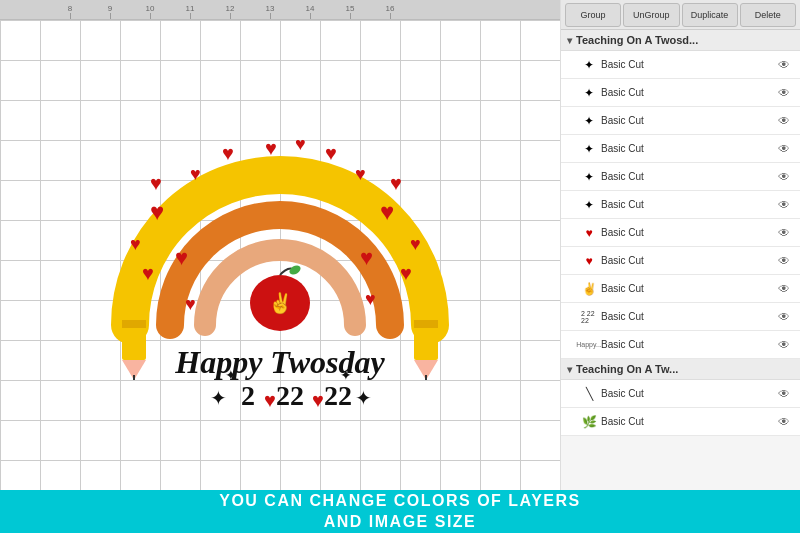 This screenshot has width=800, height=533. Describe the element at coordinates (680, 345) in the screenshot. I see `layer-item: Happy... Basic Cut 👁` at that location.